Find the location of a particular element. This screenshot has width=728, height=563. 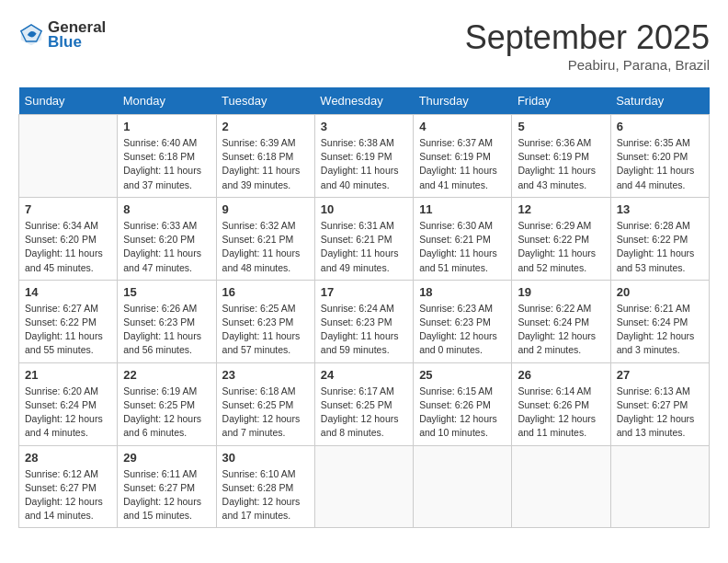

calendar-day-cell: 21Sunrise: 6:20 AM Sunset: 6:24 PM Dayli… is located at coordinates (68, 404).